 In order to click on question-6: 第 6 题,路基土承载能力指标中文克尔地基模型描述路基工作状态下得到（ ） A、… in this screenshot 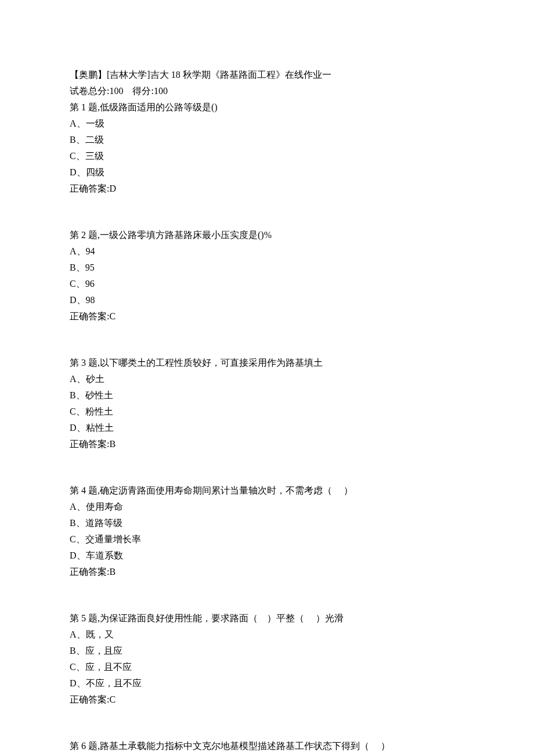, I will do `click(267, 747)`.